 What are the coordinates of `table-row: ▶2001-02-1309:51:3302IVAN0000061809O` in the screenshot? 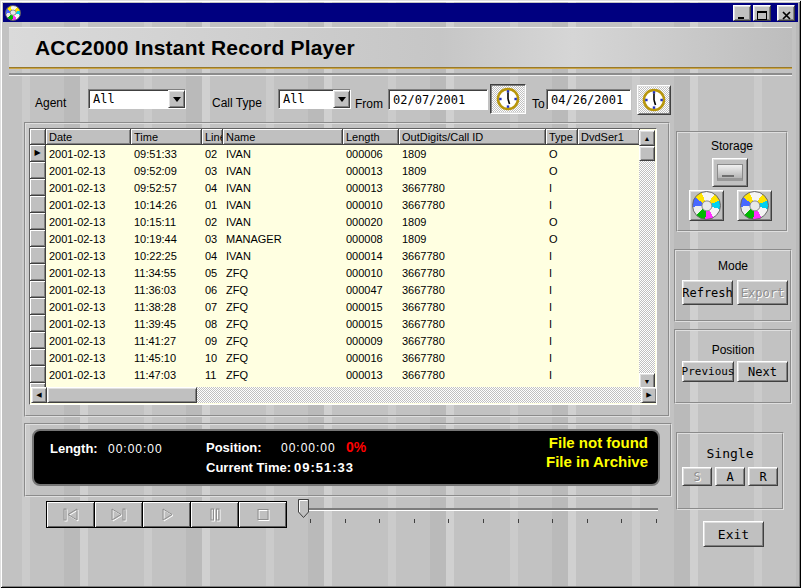 It's located at (335, 154).